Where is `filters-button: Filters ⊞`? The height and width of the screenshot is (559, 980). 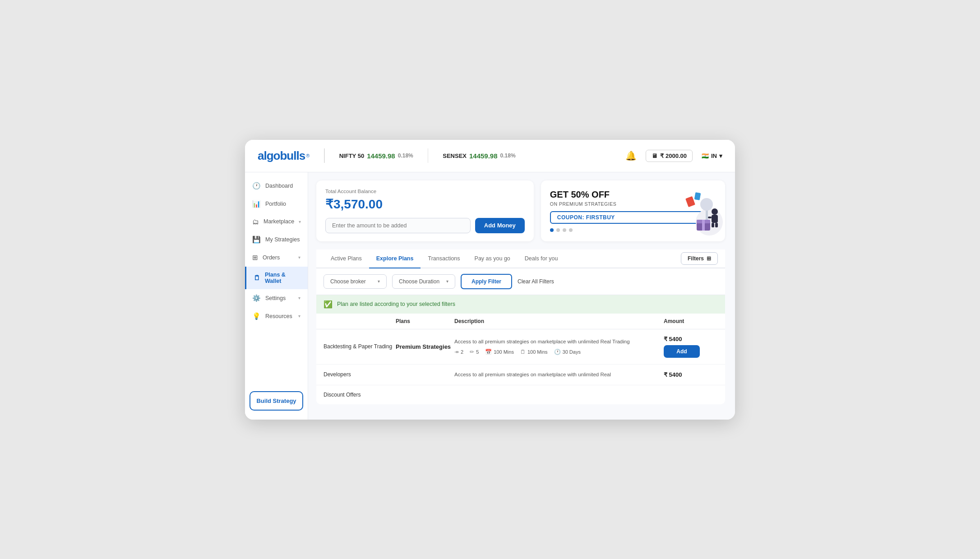 filters-button: Filters ⊞ is located at coordinates (699, 259).